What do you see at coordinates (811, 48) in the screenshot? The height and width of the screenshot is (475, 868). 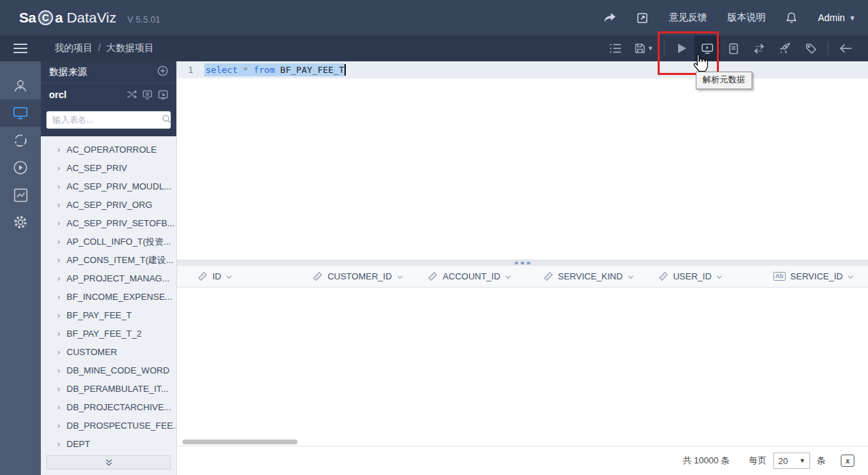 I see `tag-icon` at bounding box center [811, 48].